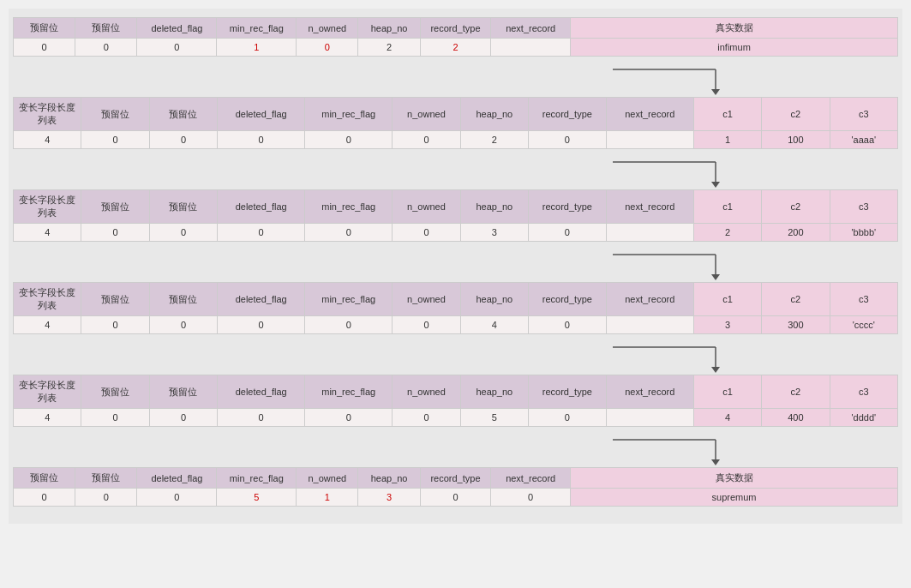 The image size is (911, 588). Describe the element at coordinates (349, 300) in the screenshot. I see `r3-col-minrec: min_rec_flag` at that location.